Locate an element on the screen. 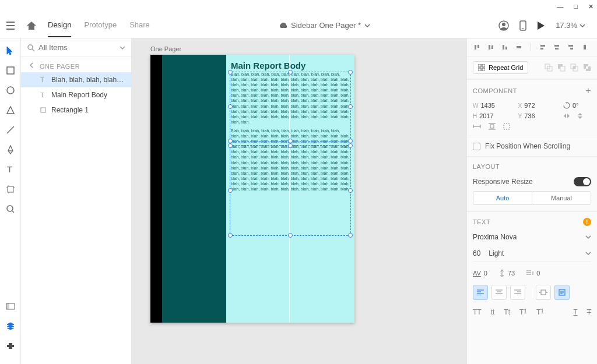 This screenshot has width=597, height=364. tab-design: Design is located at coordinates (59, 26).